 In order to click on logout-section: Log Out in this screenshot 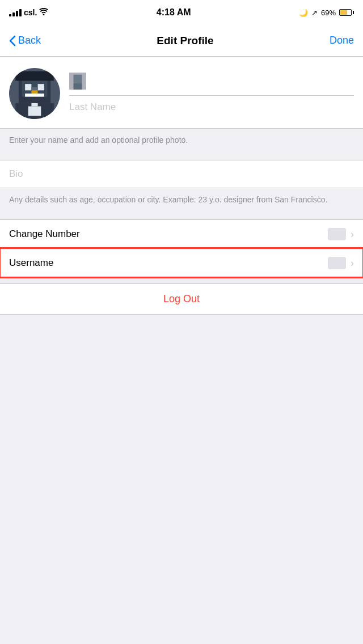, I will do `click(182, 299)`.